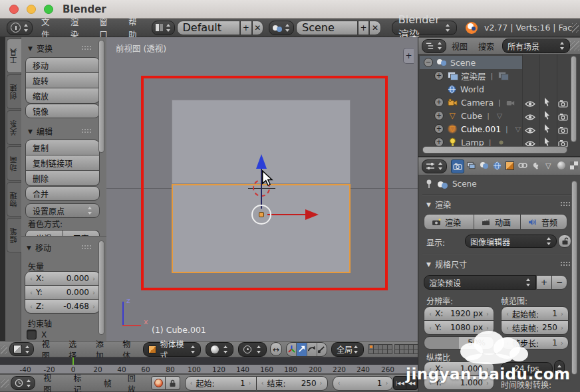  I want to click on tab-object-data: ▽, so click(548, 166).